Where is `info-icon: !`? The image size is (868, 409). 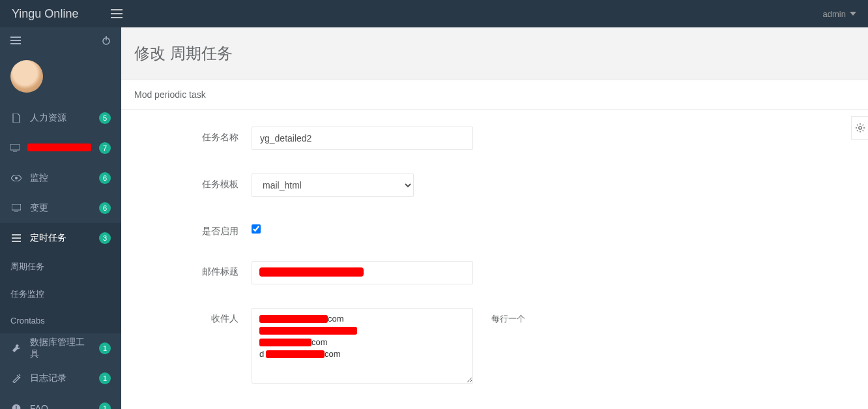 info-icon: ! is located at coordinates (16, 406).